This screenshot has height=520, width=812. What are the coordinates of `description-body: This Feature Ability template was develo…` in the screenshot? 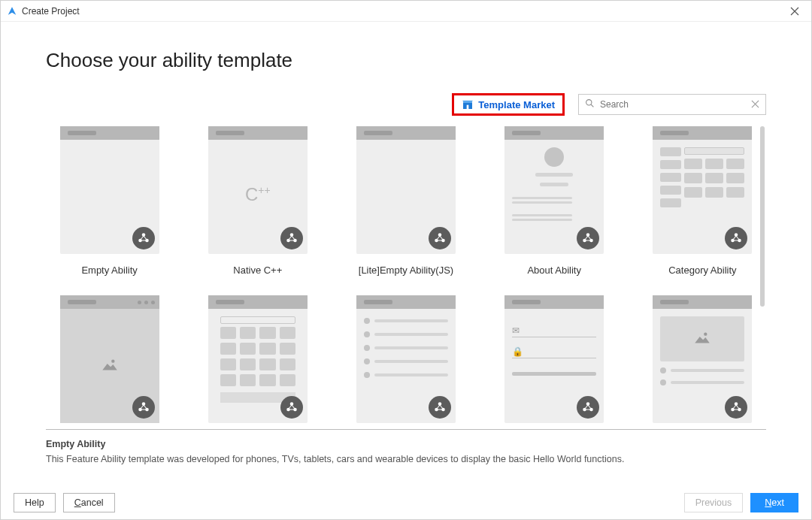 It's located at (406, 460).